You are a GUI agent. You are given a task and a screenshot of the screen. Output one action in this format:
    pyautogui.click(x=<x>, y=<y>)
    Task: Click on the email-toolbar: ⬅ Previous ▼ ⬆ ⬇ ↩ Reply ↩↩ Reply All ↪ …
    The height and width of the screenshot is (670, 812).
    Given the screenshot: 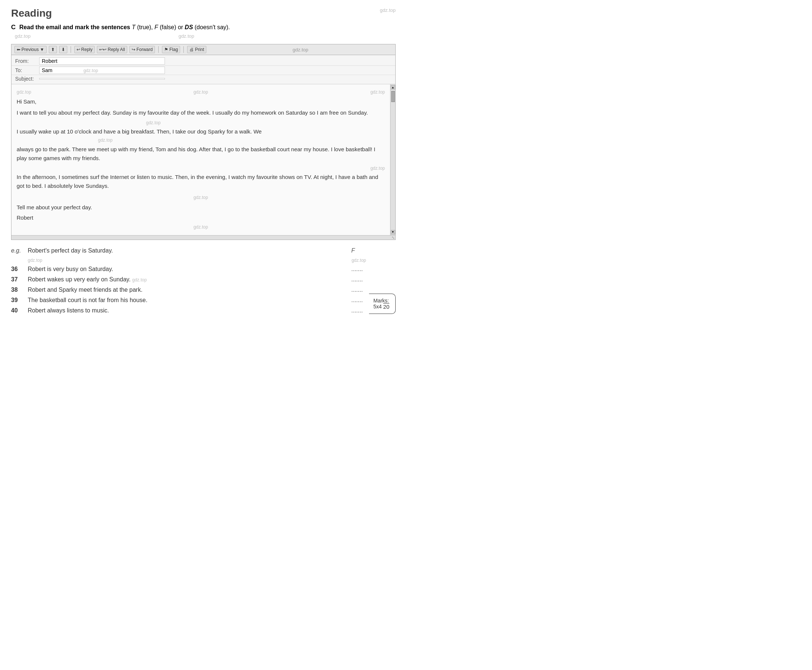 What is the action you would take?
    pyautogui.click(x=203, y=50)
    